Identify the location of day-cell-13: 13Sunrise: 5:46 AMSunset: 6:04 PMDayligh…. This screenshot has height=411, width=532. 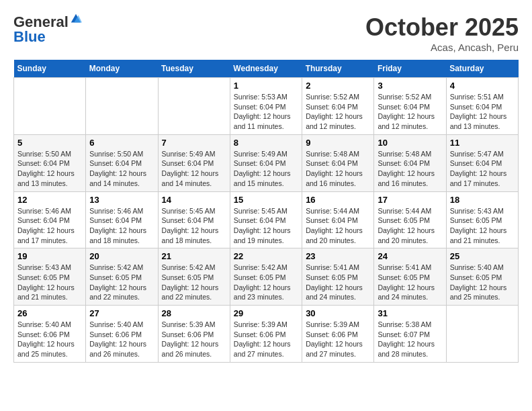
(122, 220).